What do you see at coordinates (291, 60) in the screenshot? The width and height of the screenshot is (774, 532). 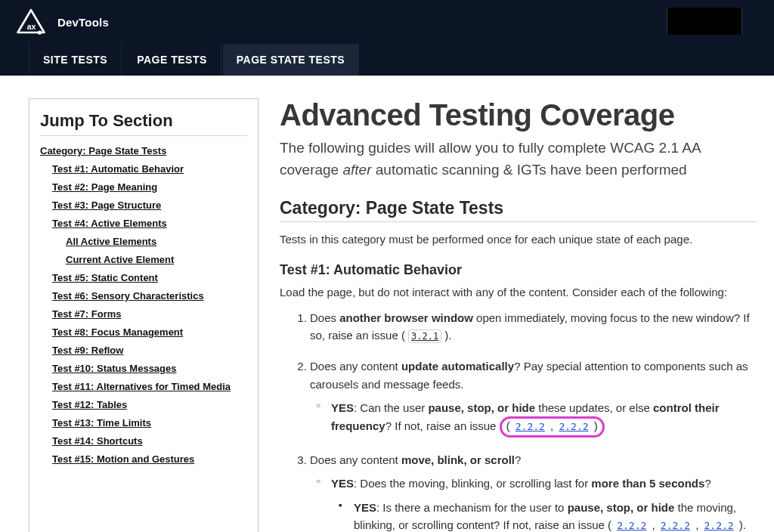 I see `tab-page-state-tests: PAGE STATE TESTS` at bounding box center [291, 60].